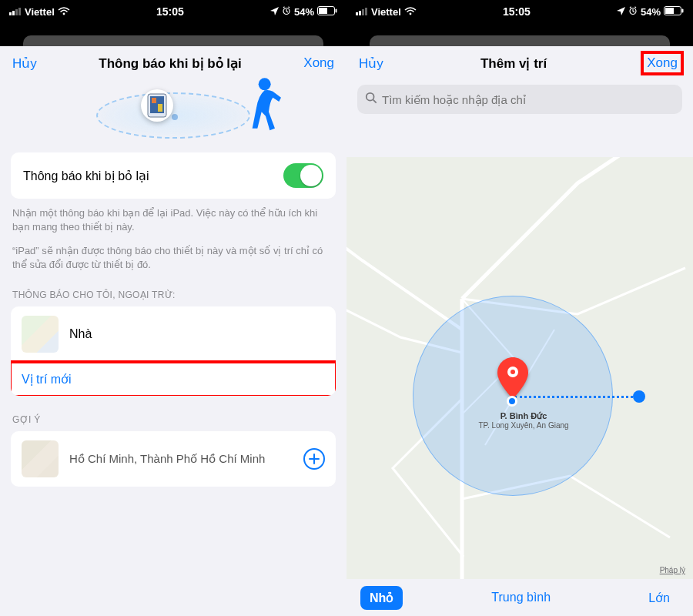 Image resolution: width=693 pixels, height=616 pixels. Describe the element at coordinates (170, 63) in the screenshot. I see `page-title: Thông báo khi bị bỏ lại` at that location.